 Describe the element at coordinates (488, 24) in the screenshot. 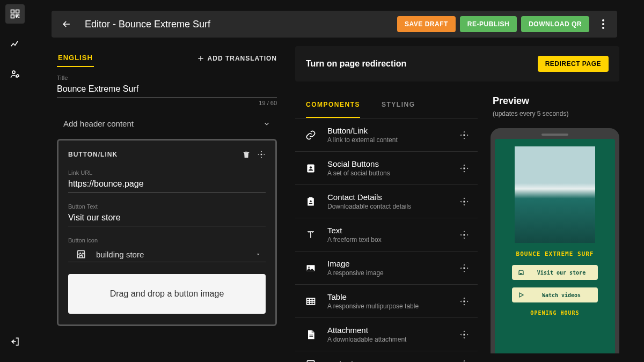

I see `republish-button: RE-PUBLISH` at that location.